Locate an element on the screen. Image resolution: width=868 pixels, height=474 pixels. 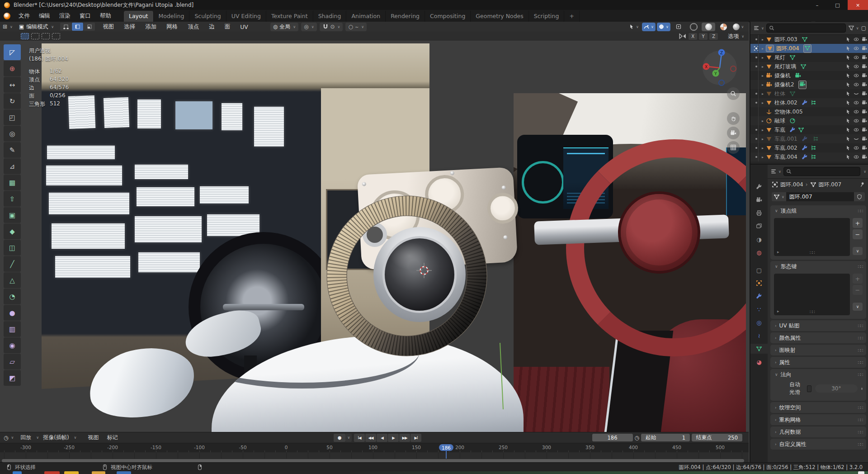
pan-button is located at coordinates (733, 118).